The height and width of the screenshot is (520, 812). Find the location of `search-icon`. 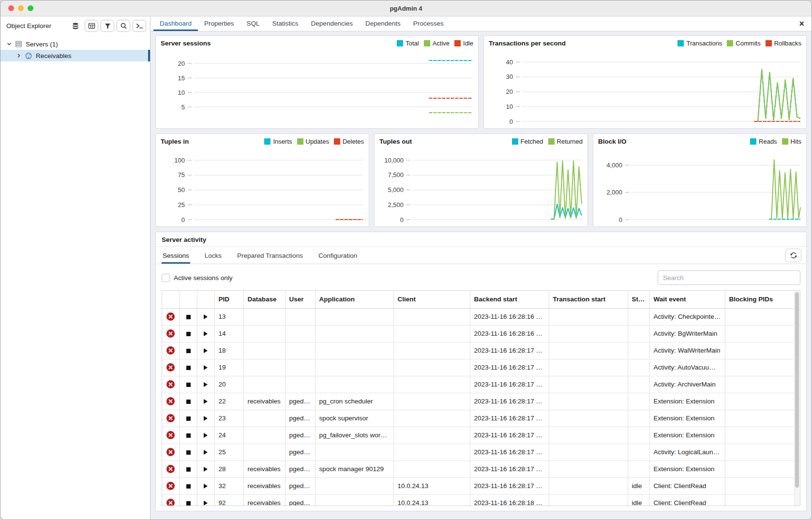

search-icon is located at coordinates (123, 26).